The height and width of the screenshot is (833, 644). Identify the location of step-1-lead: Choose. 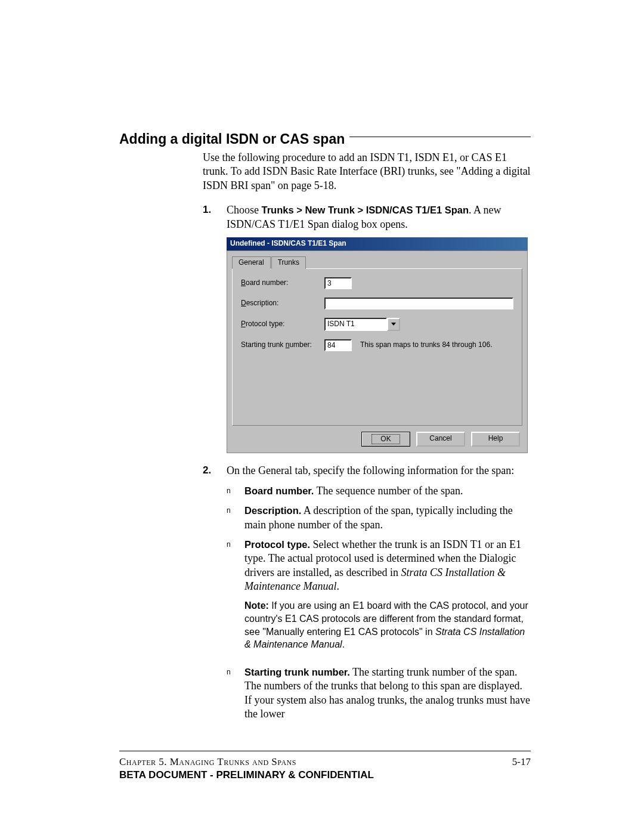
(244, 210).